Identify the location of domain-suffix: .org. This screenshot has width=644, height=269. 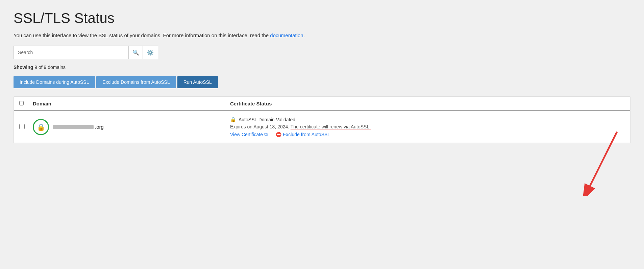
(99, 127).